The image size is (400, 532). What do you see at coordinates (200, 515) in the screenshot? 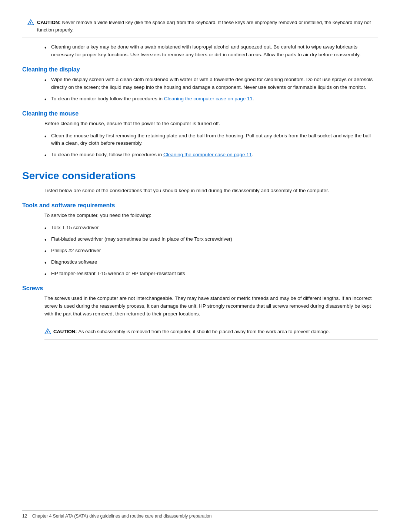
I see `footer: 12 Chapter 4 Serial ATA (SATA) drive gui…` at bounding box center [200, 515].